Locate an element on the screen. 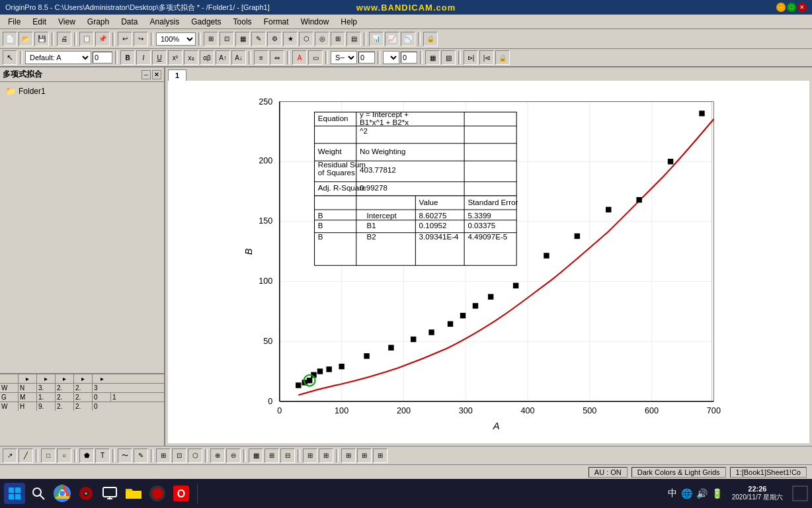  r2c4: 2. is located at coordinates (83, 397).